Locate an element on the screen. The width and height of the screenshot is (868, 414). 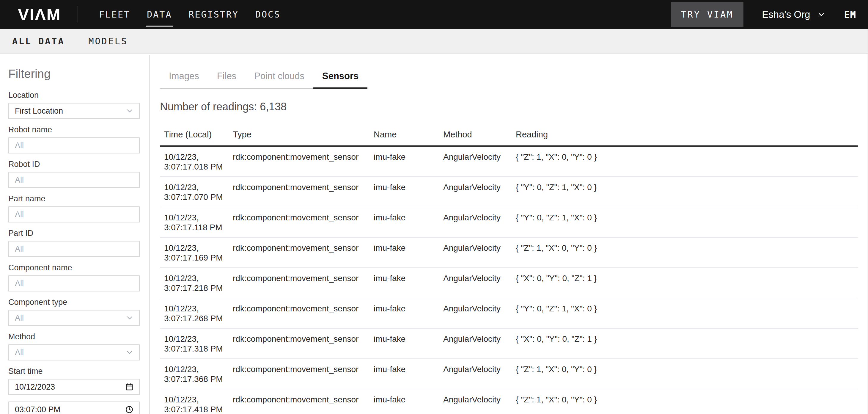
try-viam-button: TRY VIAM is located at coordinates (707, 14).